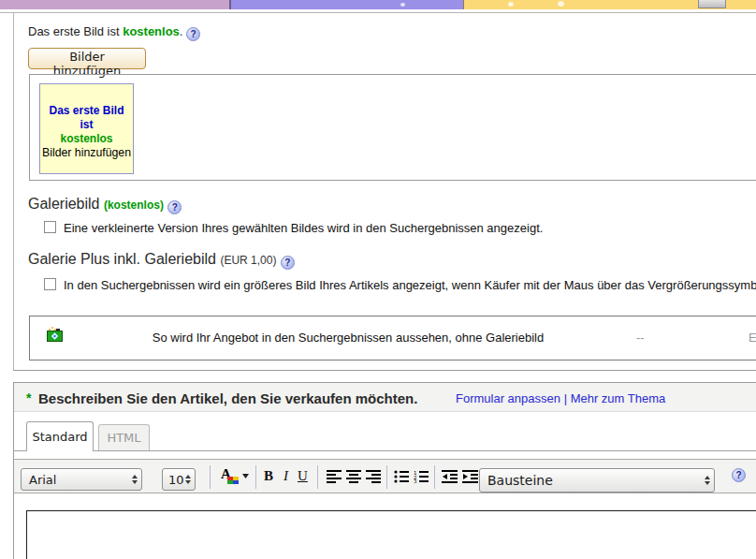 The width and height of the screenshot is (756, 559). Describe the element at coordinates (391, 535) in the screenshot. I see `description-editor-frame` at that location.